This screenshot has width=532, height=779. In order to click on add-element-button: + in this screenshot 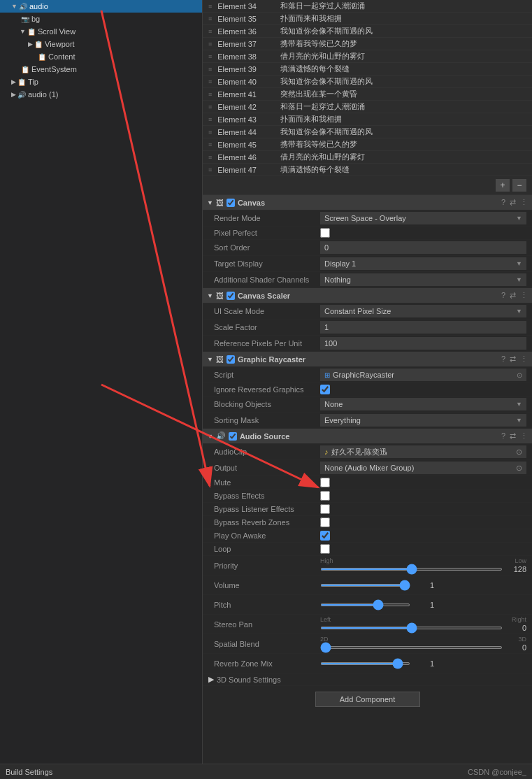, I will do `click(503, 185)`.